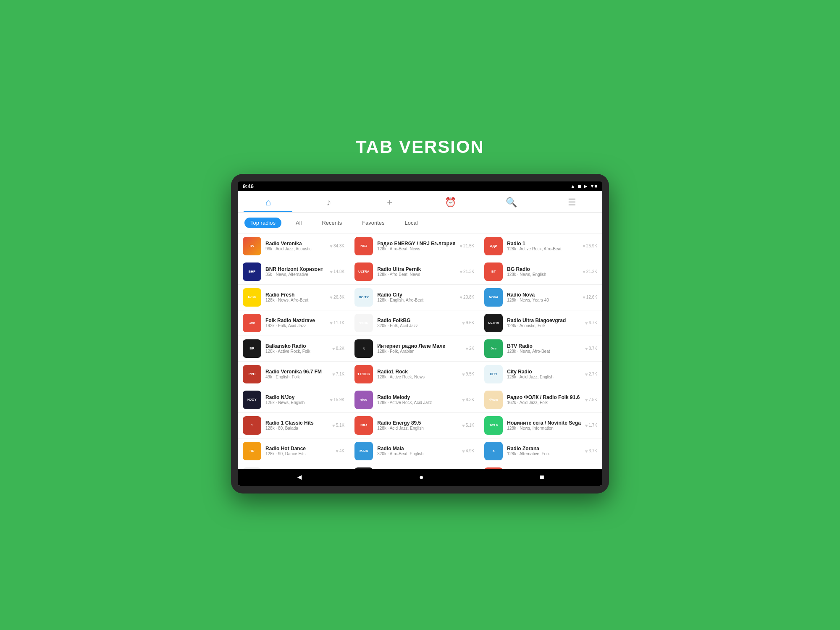  What do you see at coordinates (544, 320) in the screenshot?
I see `radio-name: Radio Ultra Blagoevgrad` at bounding box center [544, 320].